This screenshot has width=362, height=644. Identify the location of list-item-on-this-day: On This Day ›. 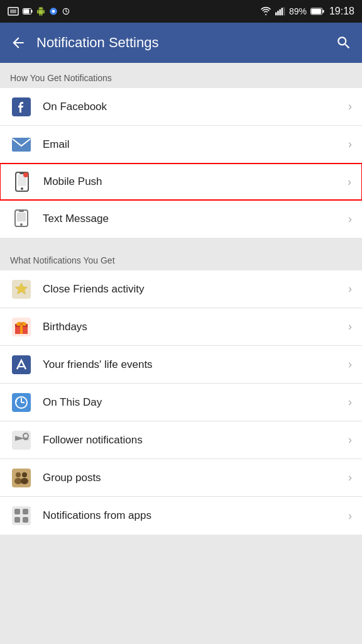
(181, 402).